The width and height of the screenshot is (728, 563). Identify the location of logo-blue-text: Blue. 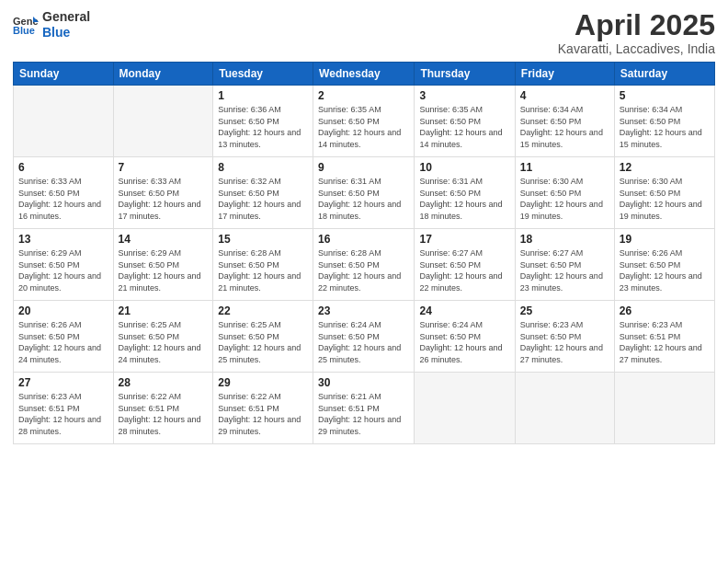
(66, 33).